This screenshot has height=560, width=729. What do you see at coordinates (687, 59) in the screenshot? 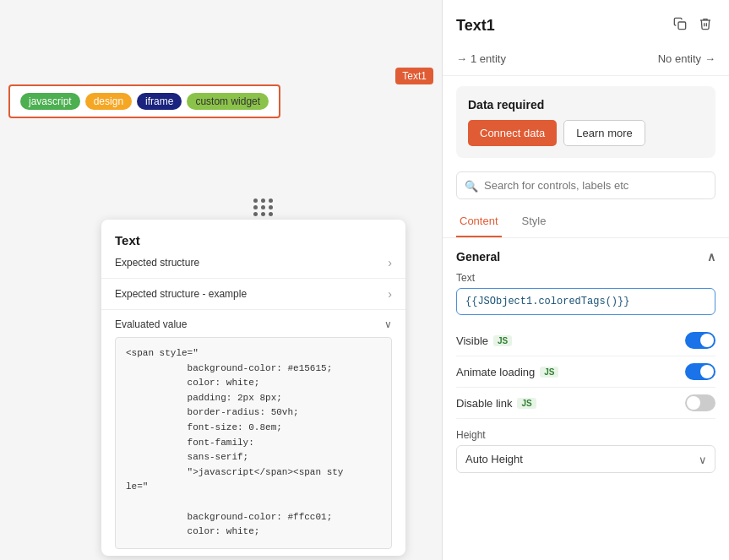
I see `entity-right-link: No entity →` at bounding box center [687, 59].